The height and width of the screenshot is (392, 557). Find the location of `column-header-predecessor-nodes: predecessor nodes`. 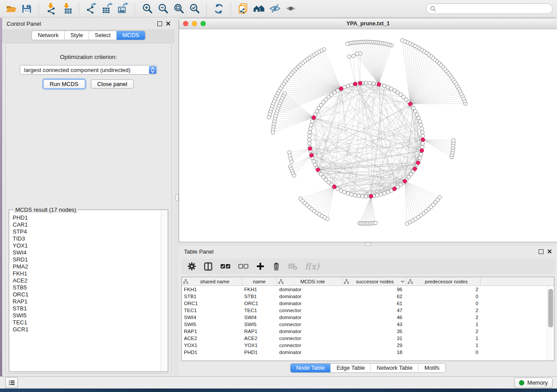

column-header-predecessor-nodes: predecessor nodes is located at coordinates (443, 281).